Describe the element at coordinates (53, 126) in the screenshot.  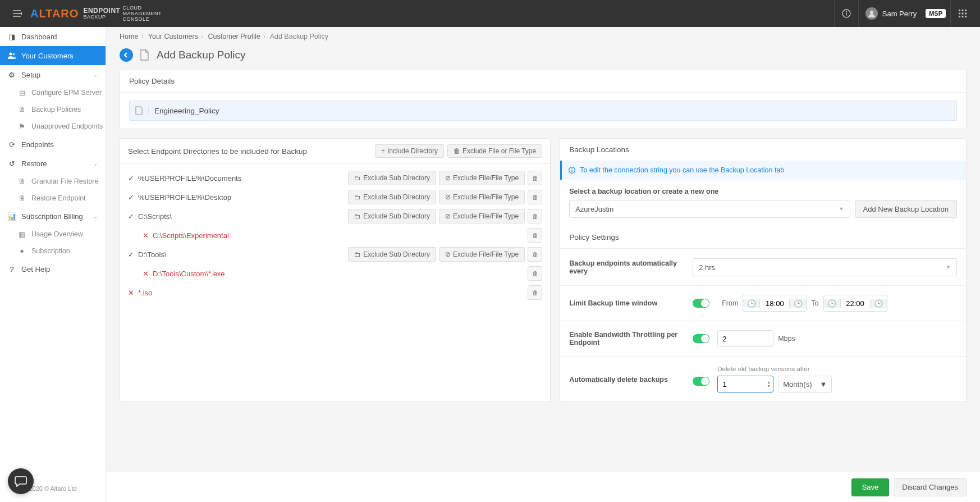
I see `sidebar-sub-unapproved: ⚑ Unapproved Endpoints` at that location.